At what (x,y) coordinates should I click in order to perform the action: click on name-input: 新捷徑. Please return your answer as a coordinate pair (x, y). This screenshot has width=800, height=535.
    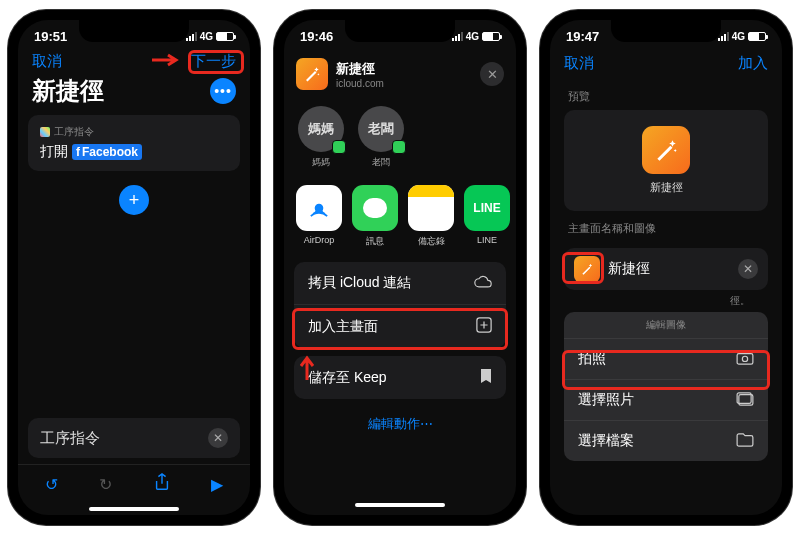
    Looking at the image, I should click on (669, 269).